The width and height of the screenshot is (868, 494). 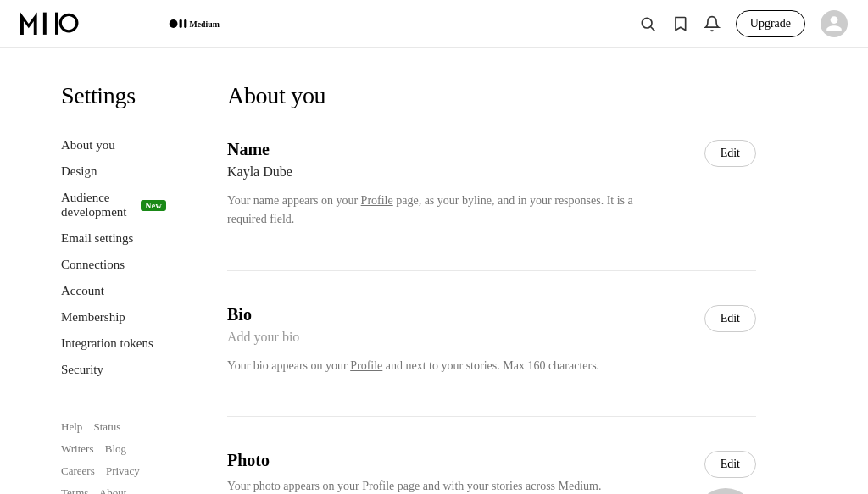 I want to click on notification-icon, so click(x=712, y=24).